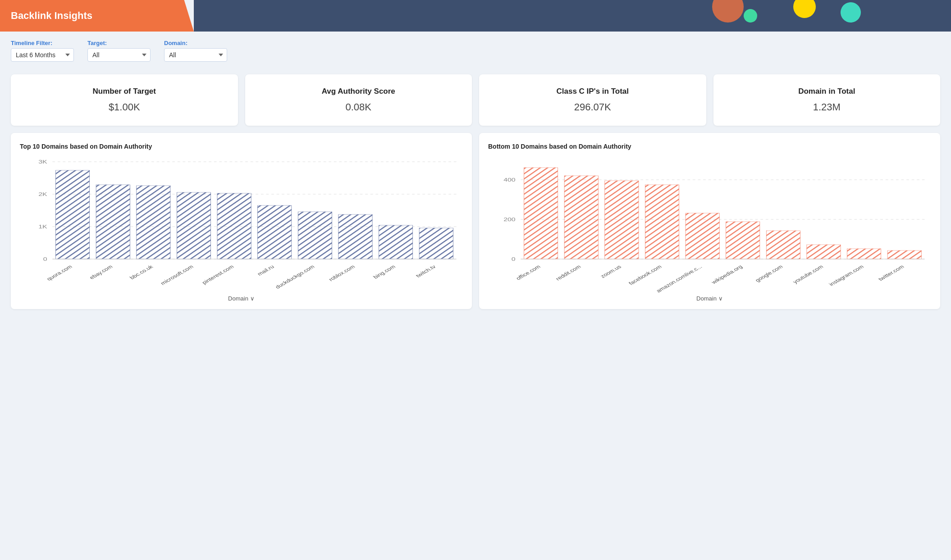 Image resolution: width=951 pixels, height=560 pixels. Describe the element at coordinates (476, 50) in the screenshot. I see `filters-bar: Timeline Filter: Last 6 Months Last 3 Mo…` at that location.